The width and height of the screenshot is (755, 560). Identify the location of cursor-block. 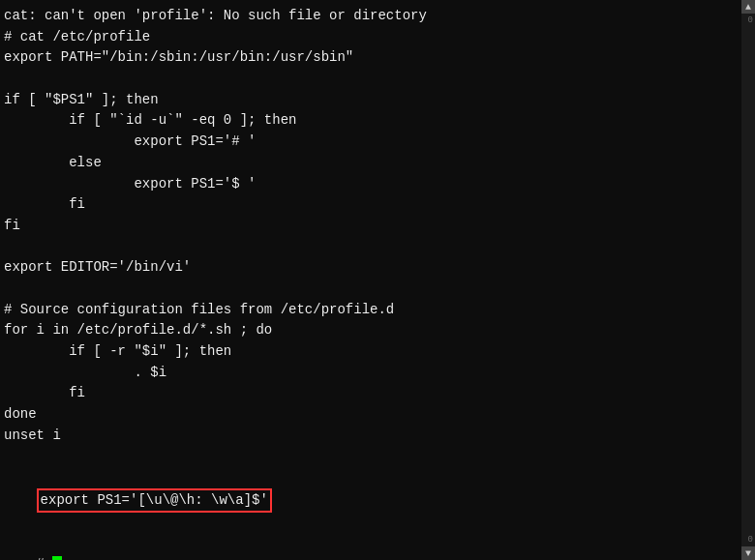
(57, 558).